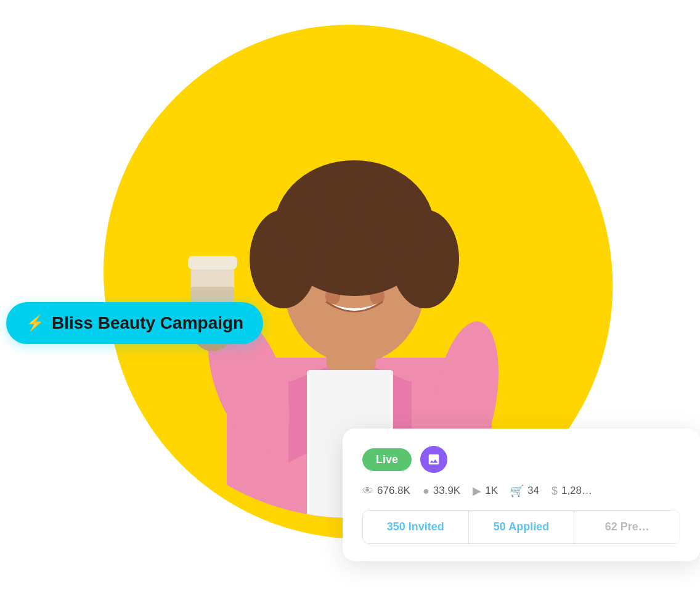 The height and width of the screenshot is (592, 700). What do you see at coordinates (386, 491) in the screenshot?
I see `views-stat: 👁 676.8K` at bounding box center [386, 491].